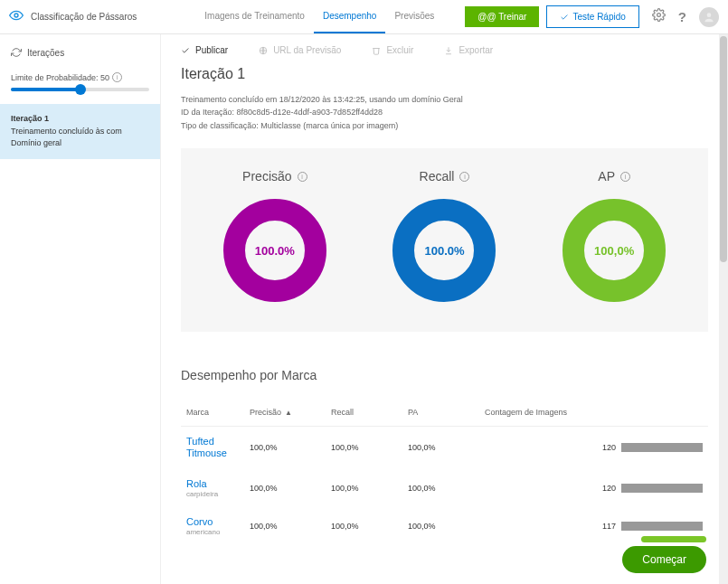  What do you see at coordinates (674, 539) in the screenshot?
I see `progress-pill` at bounding box center [674, 539].